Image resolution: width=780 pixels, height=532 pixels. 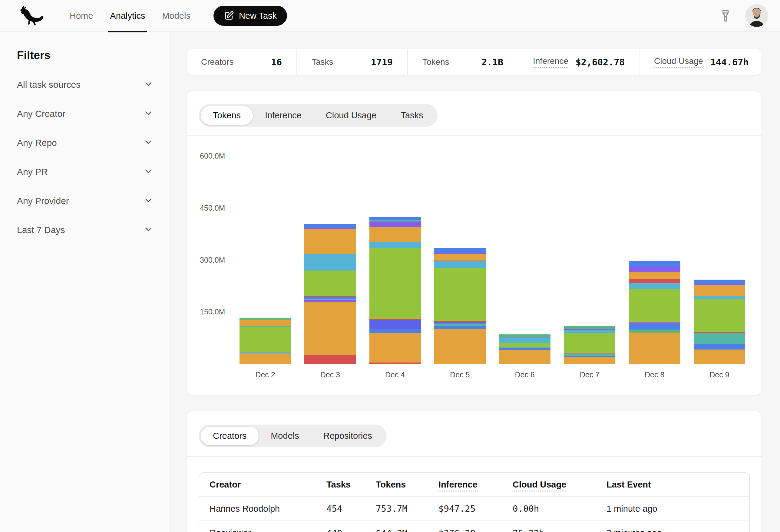 What do you see at coordinates (229, 16) in the screenshot?
I see `pencil-square-icon` at bounding box center [229, 16].